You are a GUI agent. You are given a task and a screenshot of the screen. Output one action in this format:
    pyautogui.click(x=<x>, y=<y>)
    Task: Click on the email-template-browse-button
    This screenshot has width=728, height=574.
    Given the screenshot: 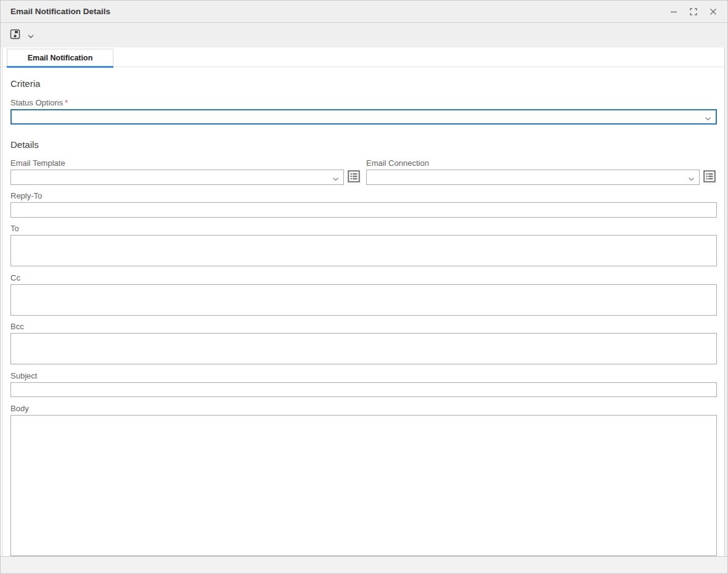 What is the action you would take?
    pyautogui.click(x=354, y=178)
    